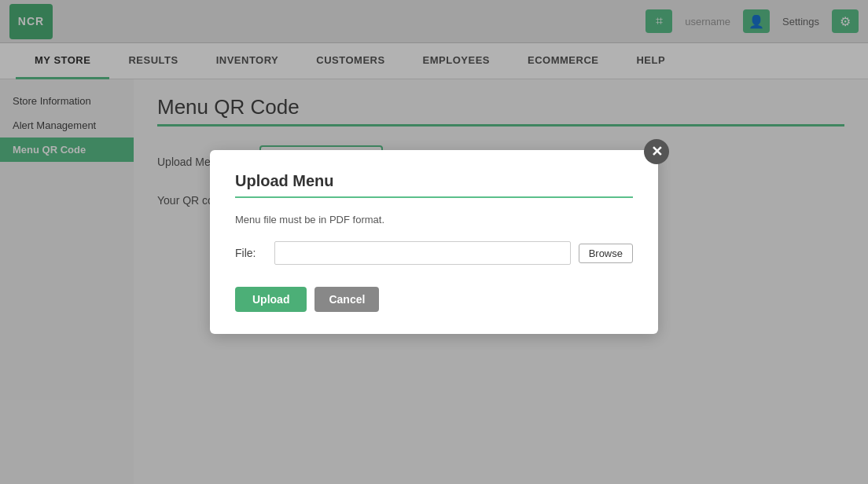 The height and width of the screenshot is (484, 868). What do you see at coordinates (434, 299) in the screenshot?
I see `modal-actions: Upload Cancel` at bounding box center [434, 299].